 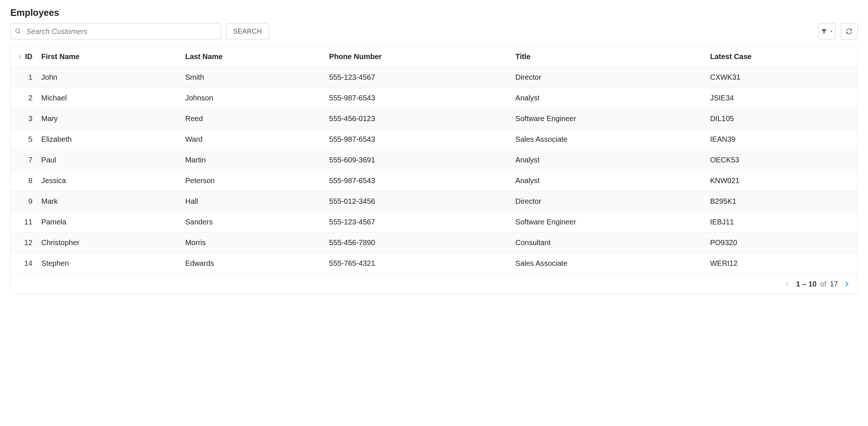 What do you see at coordinates (24, 222) in the screenshot?
I see `cell-id: 11` at bounding box center [24, 222].